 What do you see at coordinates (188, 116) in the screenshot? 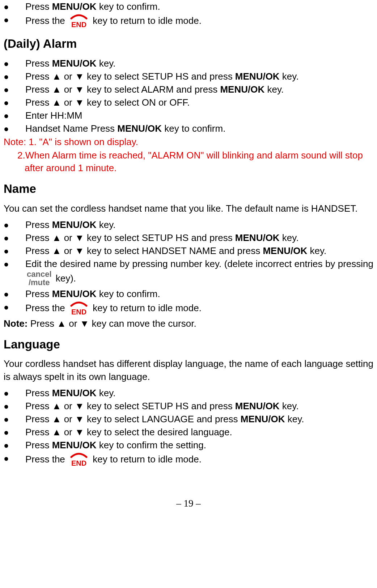
I see `list-item: Enter HH:MM` at bounding box center [188, 116].